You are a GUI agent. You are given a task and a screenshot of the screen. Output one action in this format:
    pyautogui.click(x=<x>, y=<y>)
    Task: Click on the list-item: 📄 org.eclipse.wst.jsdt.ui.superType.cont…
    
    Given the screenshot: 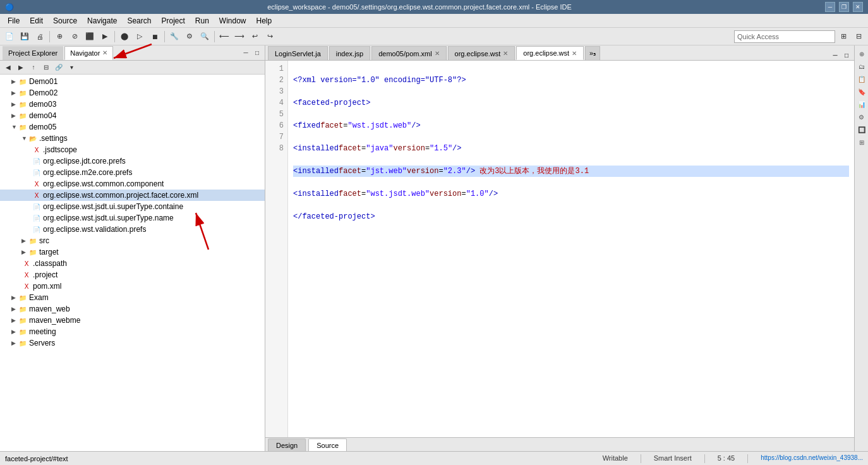 What is the action you would take?
    pyautogui.click(x=133, y=207)
    